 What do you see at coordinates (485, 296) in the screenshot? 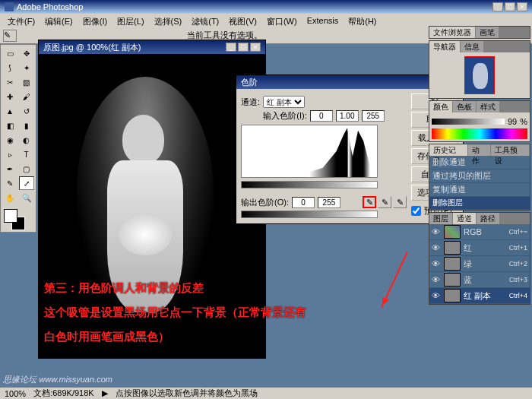
I see `channel-name: 红 副本` at bounding box center [485, 296].